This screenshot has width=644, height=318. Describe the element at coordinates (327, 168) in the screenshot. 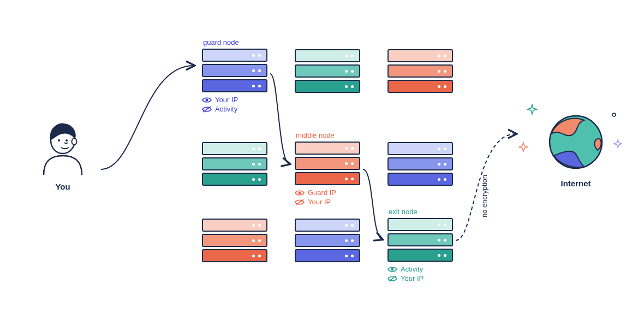

I see `middle-node-stack: middle node Guard IP Your IP` at that location.